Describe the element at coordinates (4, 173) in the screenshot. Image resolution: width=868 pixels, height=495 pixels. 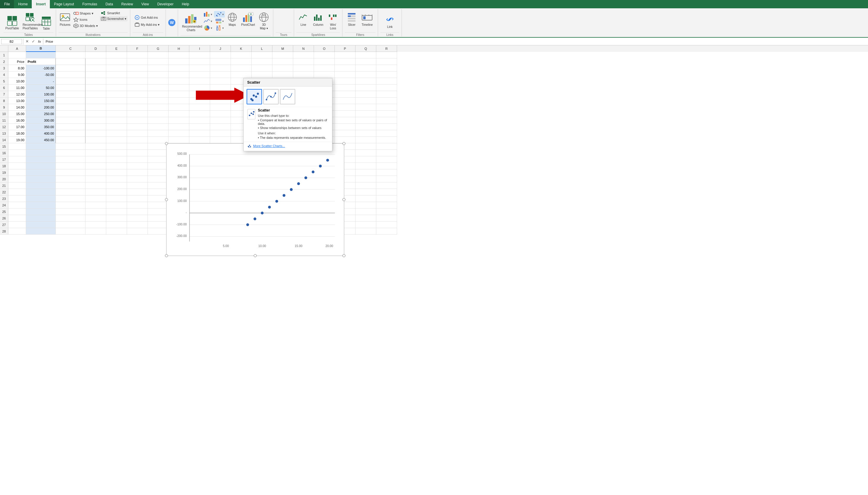
I see `row-header: 19` at that location.